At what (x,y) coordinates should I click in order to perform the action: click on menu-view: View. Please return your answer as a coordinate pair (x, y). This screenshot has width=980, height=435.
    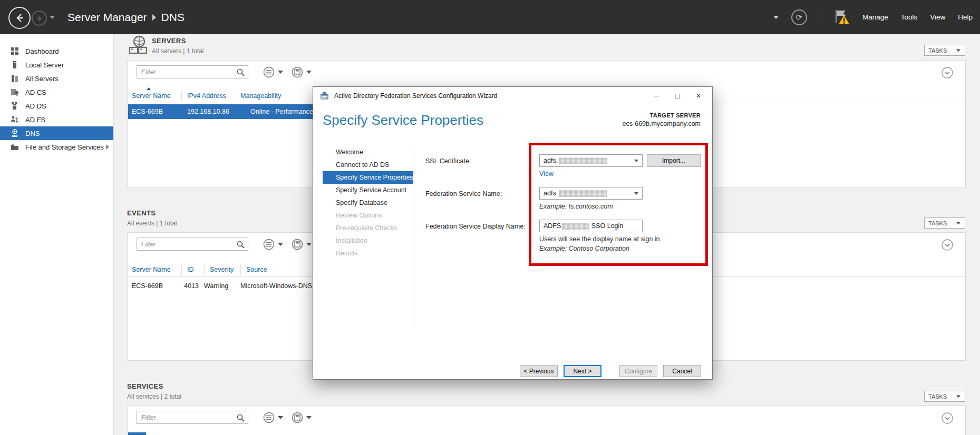
    Looking at the image, I should click on (937, 17).